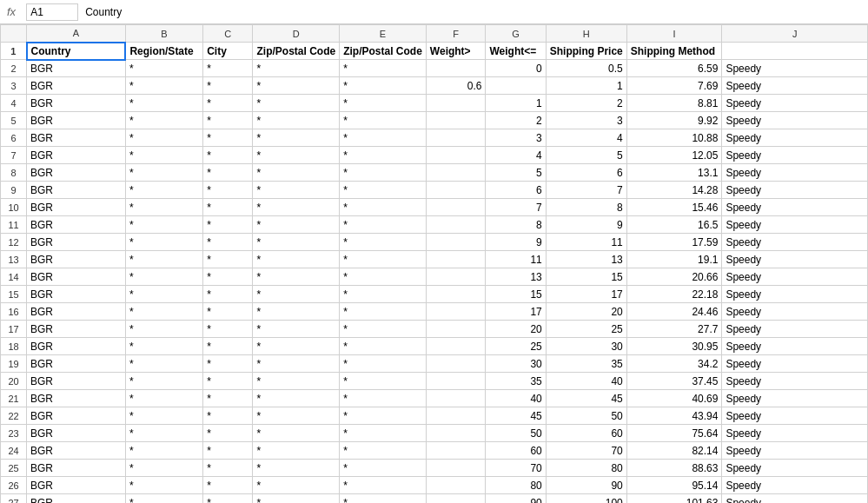  Describe the element at coordinates (795, 499) in the screenshot. I see `cell-j27: Speedy` at that location.